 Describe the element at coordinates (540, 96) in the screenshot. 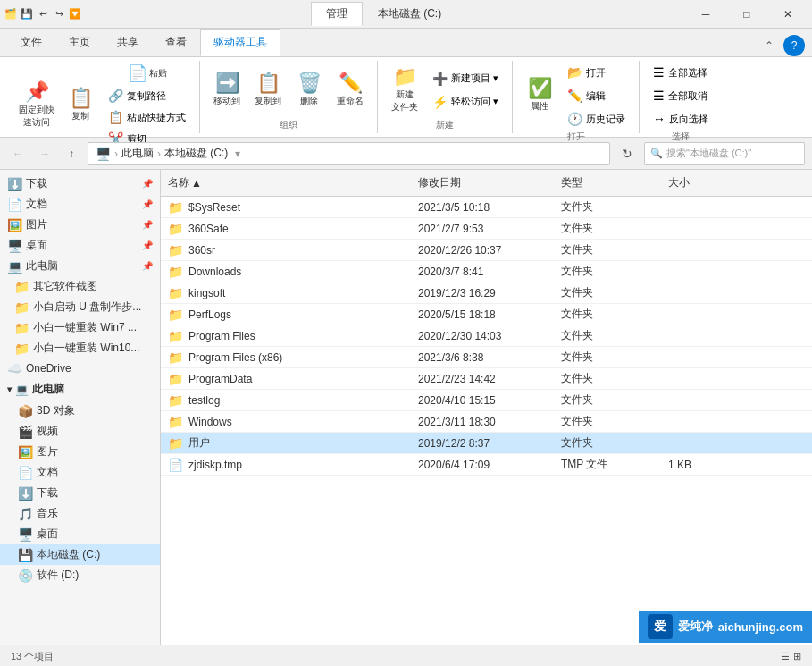

I see `properties-button: ✅ 属性` at that location.